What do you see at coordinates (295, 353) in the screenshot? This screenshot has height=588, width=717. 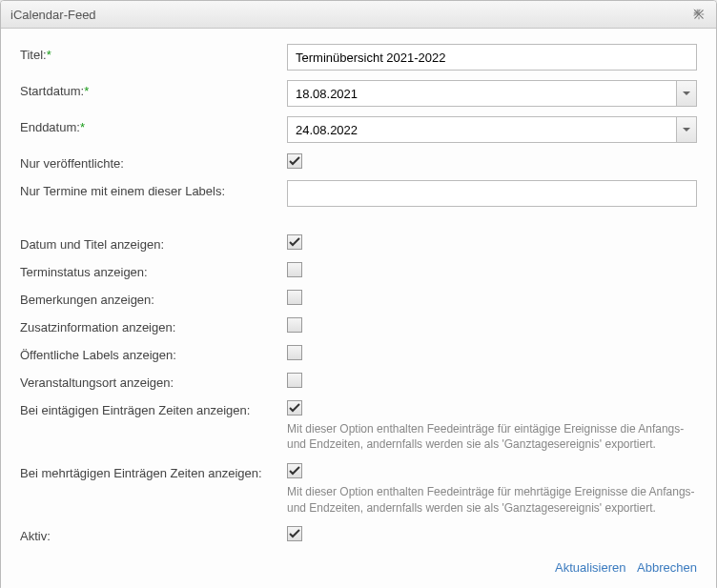 I see `show-public-labels-checkbox` at bounding box center [295, 353].